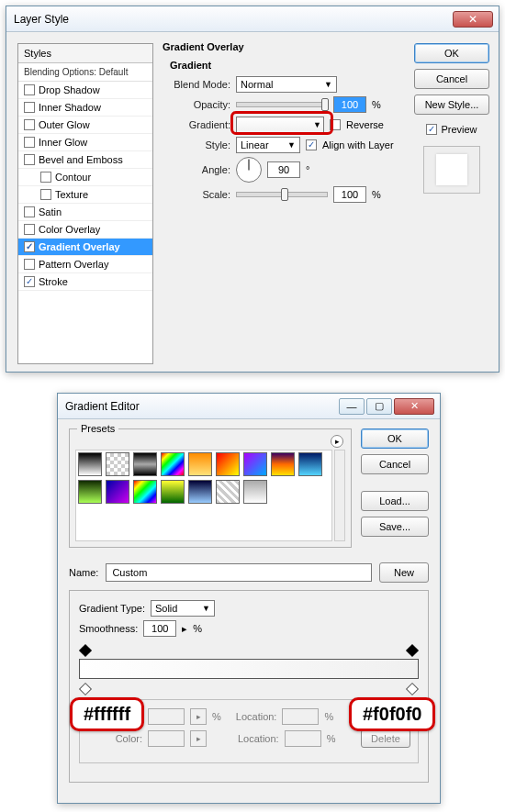  I want to click on smoothness-stepper: ▸, so click(185, 629).